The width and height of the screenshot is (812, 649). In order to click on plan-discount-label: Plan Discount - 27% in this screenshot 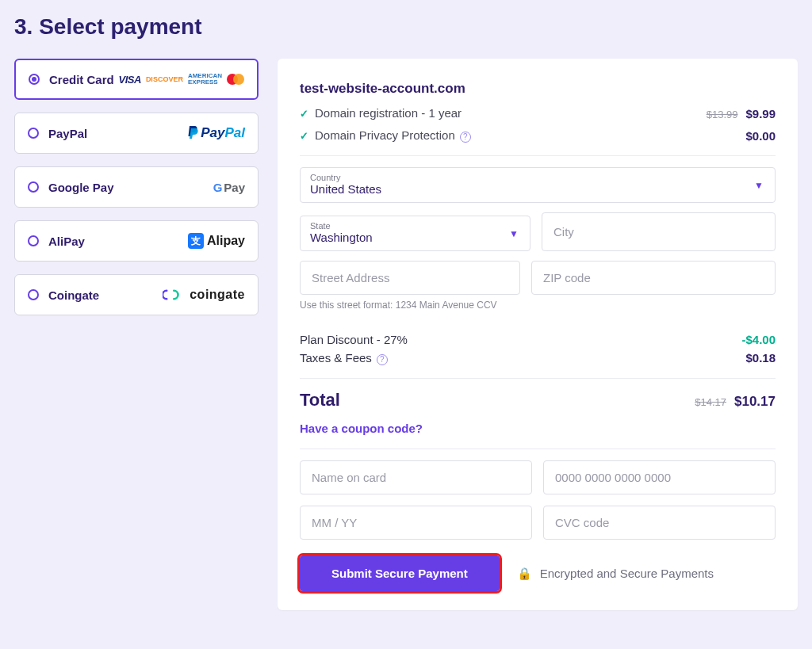, I will do `click(354, 339)`.